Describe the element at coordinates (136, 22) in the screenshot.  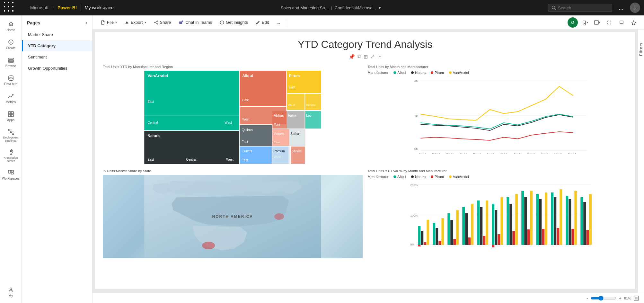
I see `export-button: Export ▾` at that location.